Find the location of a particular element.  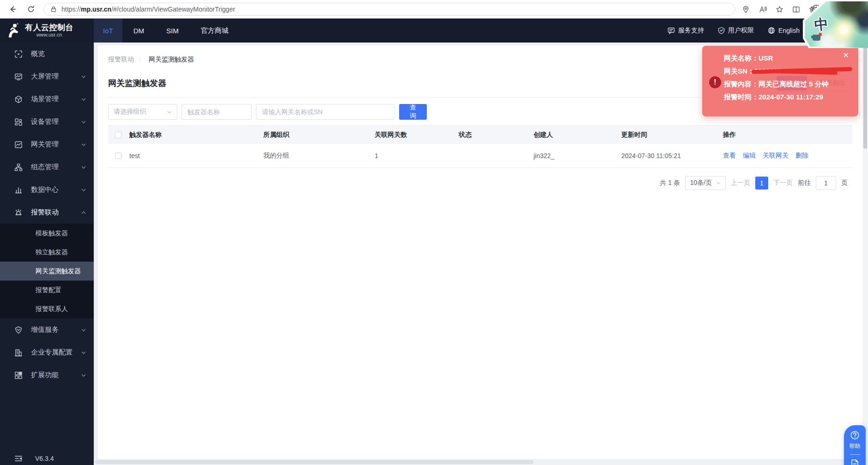

support-menu: 服务支持 is located at coordinates (686, 31).